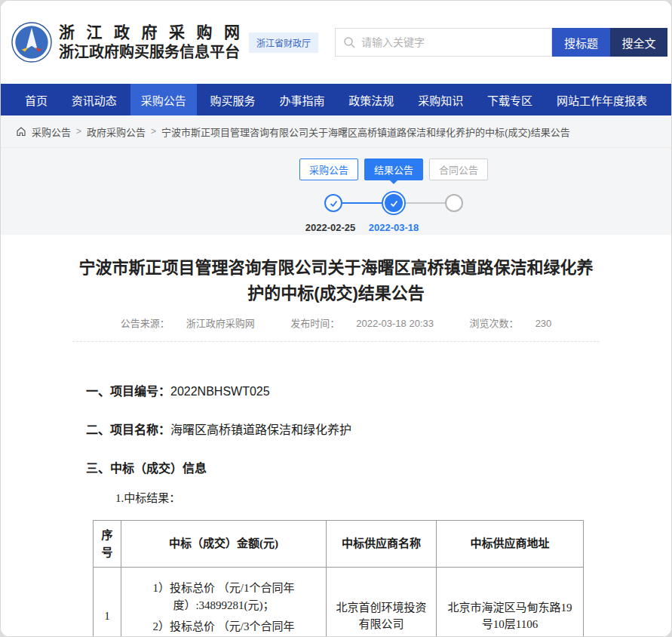  Describe the element at coordinates (128, 391) in the screenshot. I see `project-number-label: 一、项目编号：` at that location.